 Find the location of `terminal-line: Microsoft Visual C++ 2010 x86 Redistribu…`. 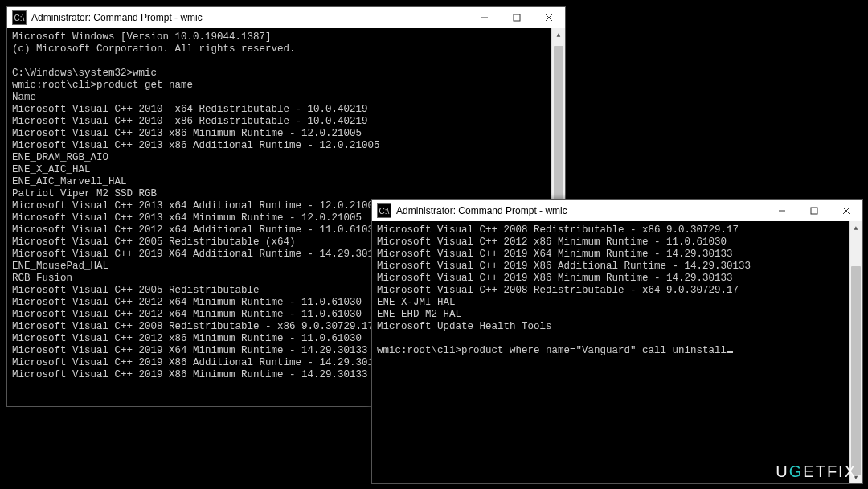

terminal-line: Microsoft Visual C++ 2010 x86 Redistribu… is located at coordinates (280, 122).